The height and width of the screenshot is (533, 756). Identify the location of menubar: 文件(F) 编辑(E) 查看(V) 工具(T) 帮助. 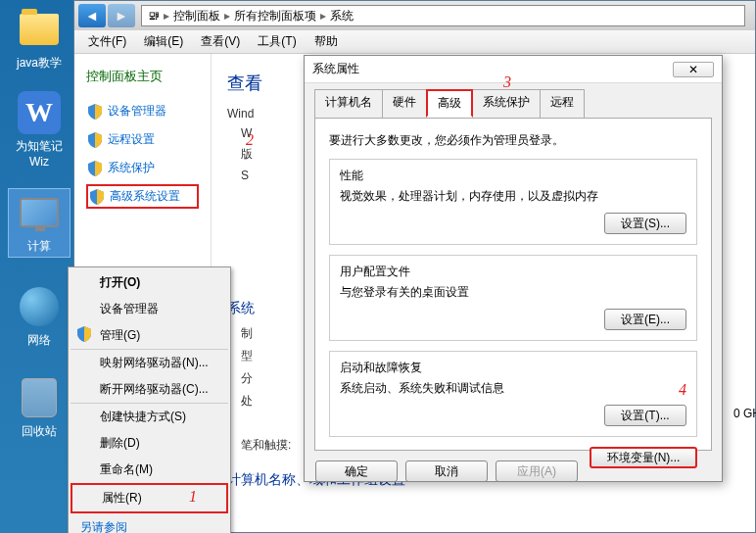
(415, 42).